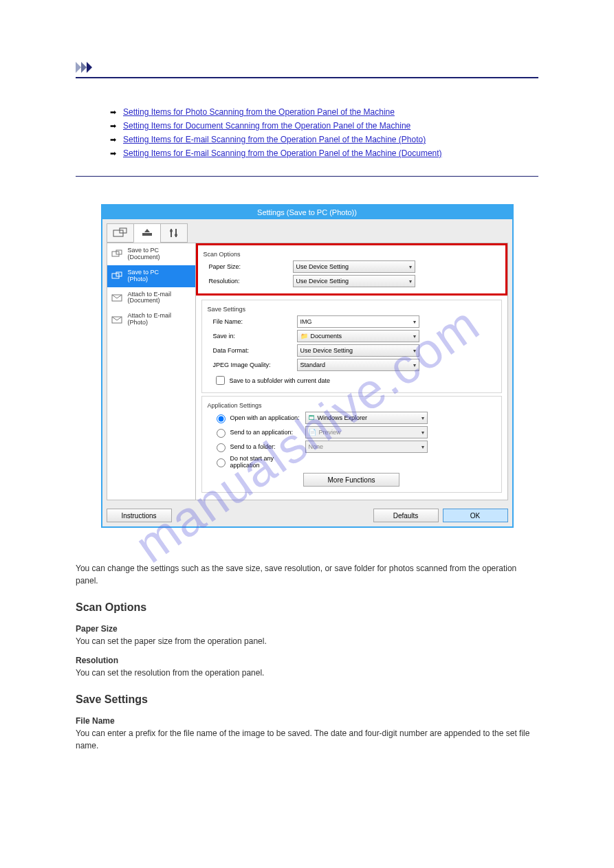  Describe the element at coordinates (283, 153) in the screenshot. I see `link-4: Setting Items for E-mail Scanning from t…` at that location.